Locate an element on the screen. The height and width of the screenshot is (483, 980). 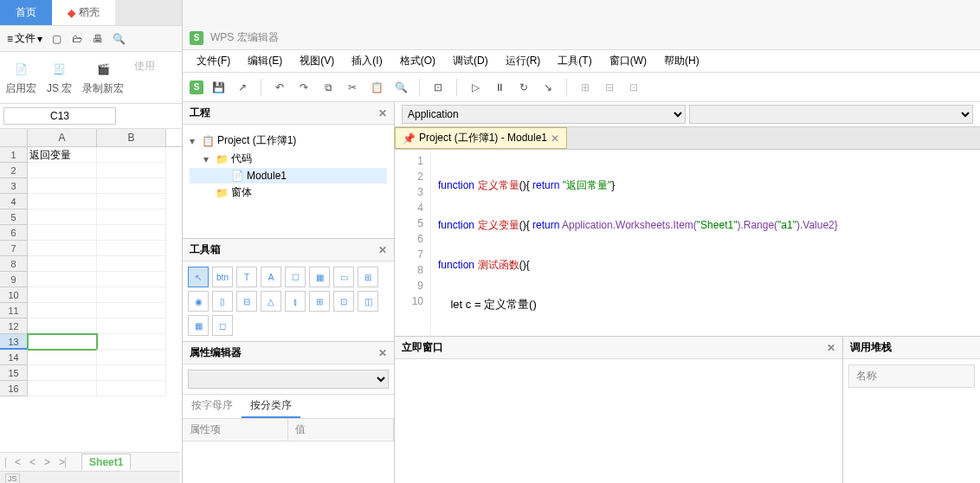
sheet-tab: Sheet1 is located at coordinates (106, 462).